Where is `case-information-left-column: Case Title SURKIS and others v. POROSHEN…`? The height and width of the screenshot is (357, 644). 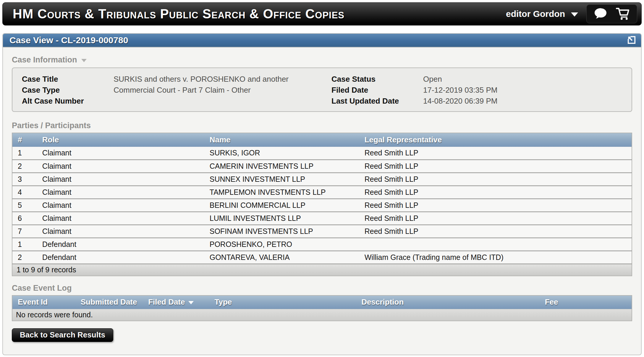 case-information-left-column: Case Title SURKIS and others v. POROSHEN… is located at coordinates (167, 90).